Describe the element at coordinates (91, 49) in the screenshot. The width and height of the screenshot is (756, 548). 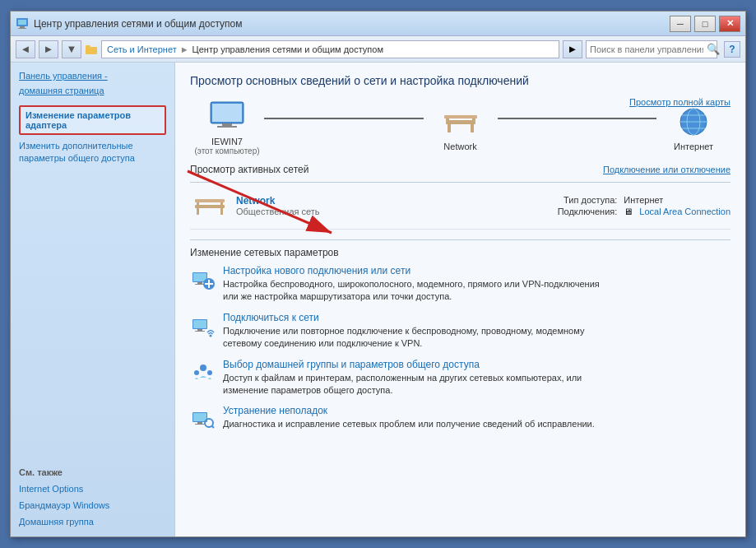
I see `folder-icon` at that location.